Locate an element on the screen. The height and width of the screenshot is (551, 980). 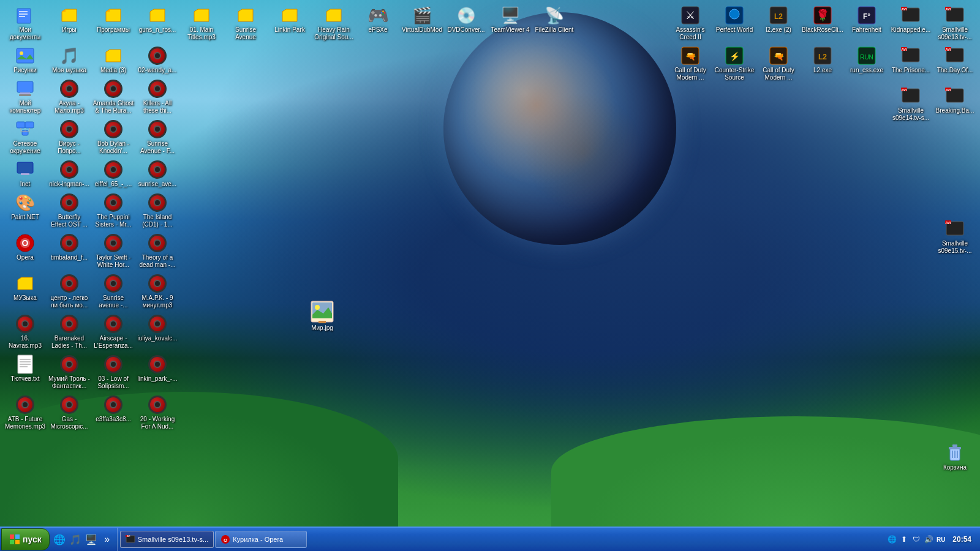
amanda-ghost-icon: Amanda Ghost& The Rura... is located at coordinates (113, 97).